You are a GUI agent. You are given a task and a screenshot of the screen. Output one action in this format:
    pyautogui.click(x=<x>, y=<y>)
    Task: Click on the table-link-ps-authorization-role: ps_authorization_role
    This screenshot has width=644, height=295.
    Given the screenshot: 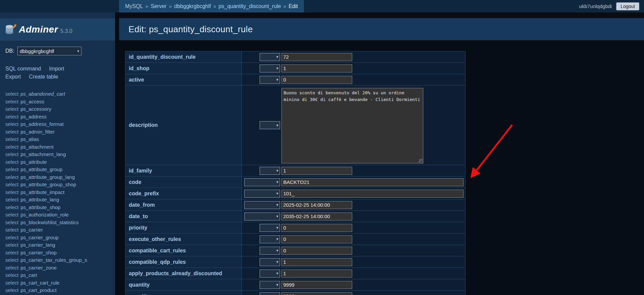 What is the action you would take?
    pyautogui.click(x=44, y=215)
    